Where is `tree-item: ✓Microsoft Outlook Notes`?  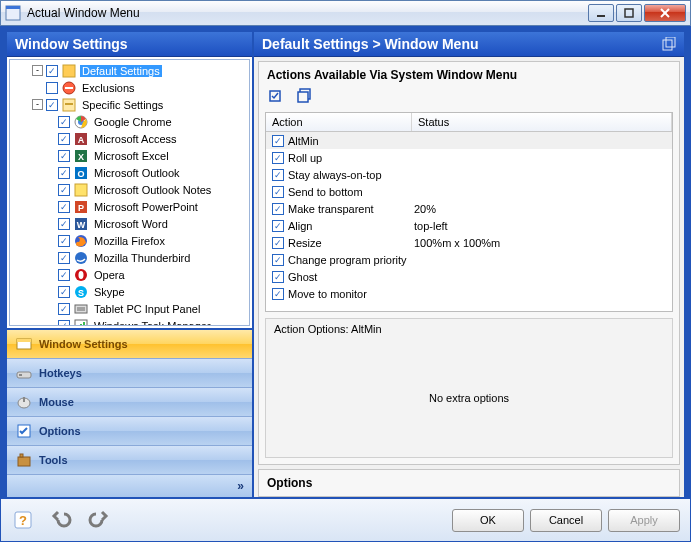
tree-item: ✓Microsoft Outlook Notes is located at coordinates (130, 190).